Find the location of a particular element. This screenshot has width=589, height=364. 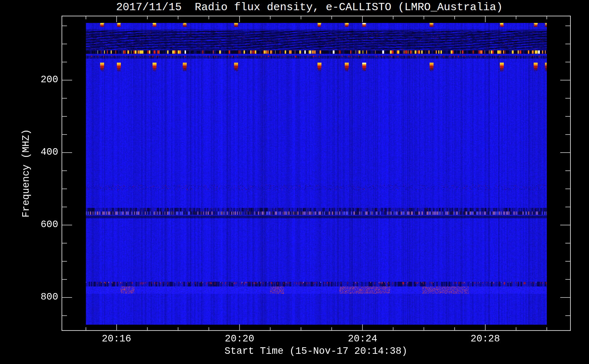

x-tick-label: 20:20 is located at coordinates (240, 339).